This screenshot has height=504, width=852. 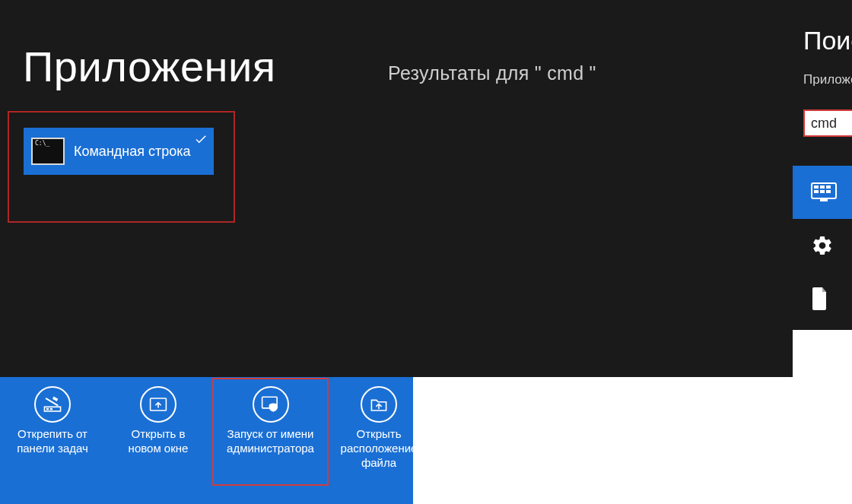 I want to click on results-prefix: Результаты для, so click(x=459, y=73).